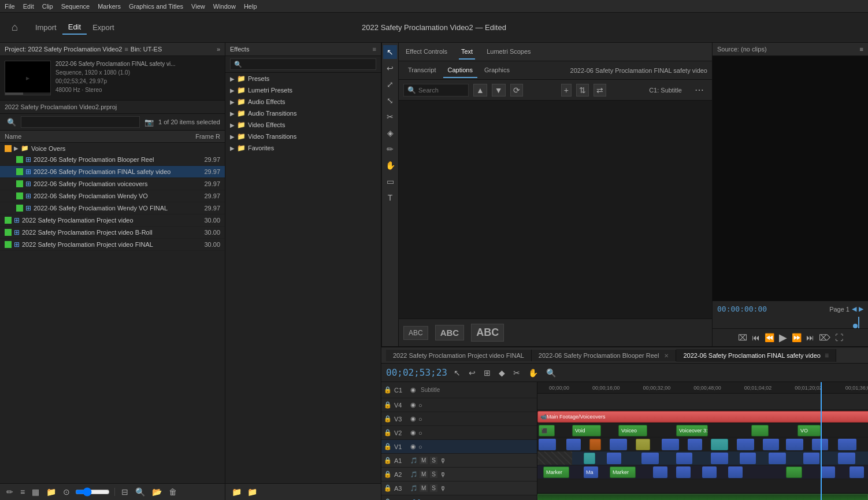 The image size is (868, 500). I want to click on record-icon: ⊙, so click(66, 492).